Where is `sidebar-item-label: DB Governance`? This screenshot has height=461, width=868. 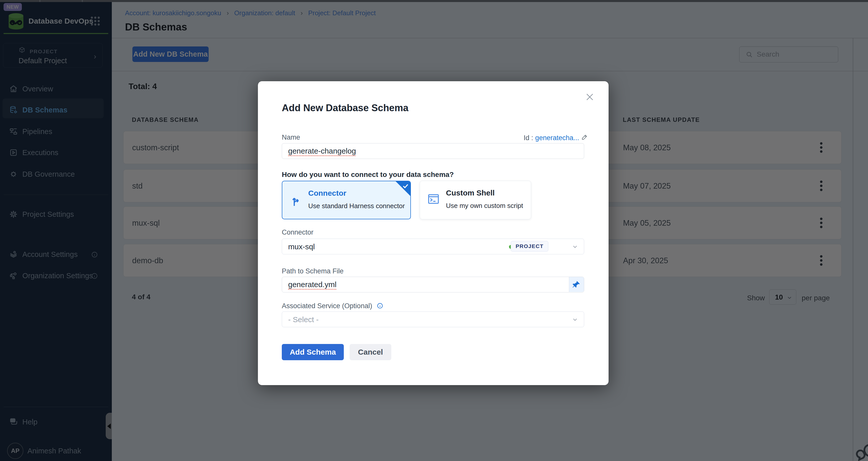
sidebar-item-label: DB Governance is located at coordinates (49, 174).